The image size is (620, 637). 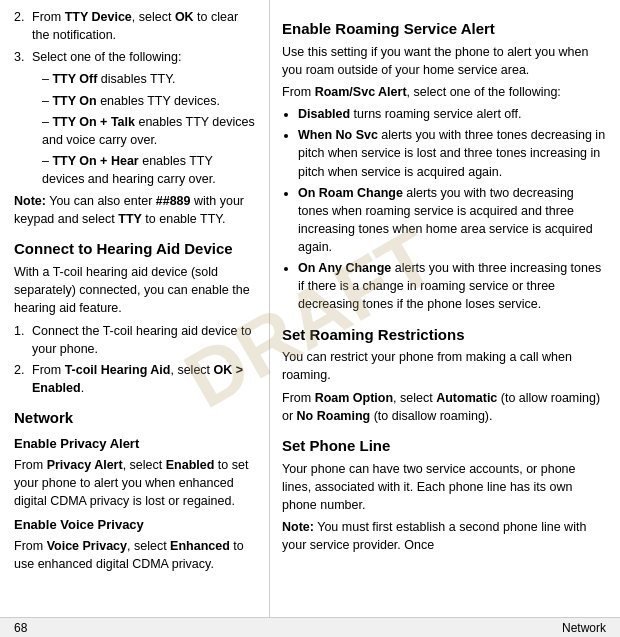 What do you see at coordinates (444, 366) in the screenshot?
I see `roaming-restrictions-body1: You can restrict your phone from making …` at bounding box center [444, 366].